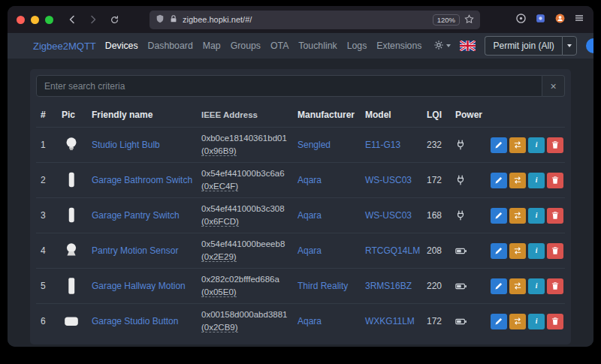 The image size is (601, 364). I want to click on permit-join-button: Permit join (All), so click(523, 46).